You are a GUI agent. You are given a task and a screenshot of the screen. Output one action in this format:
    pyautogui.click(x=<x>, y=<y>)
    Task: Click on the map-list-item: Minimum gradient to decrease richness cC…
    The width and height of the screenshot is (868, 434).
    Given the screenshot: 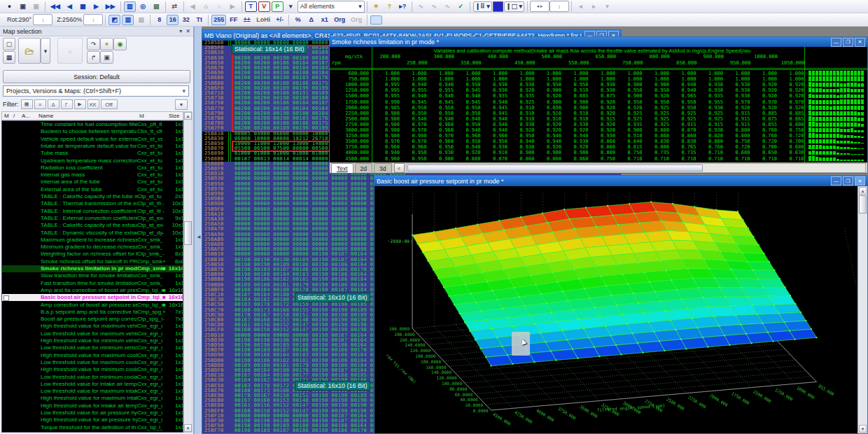 What is the action you would take?
    pyautogui.click(x=92, y=247)
    